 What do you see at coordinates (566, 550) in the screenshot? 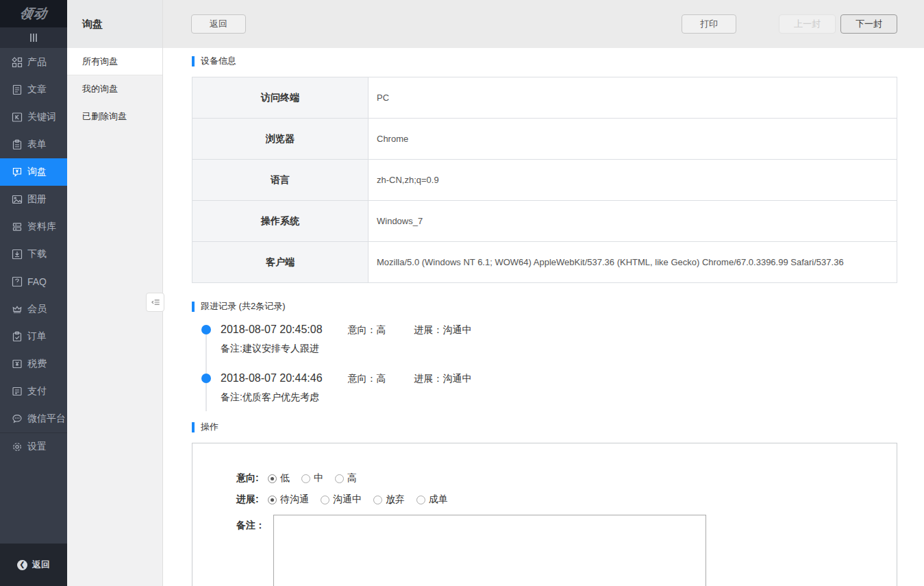
I see `note-field: 备注：` at bounding box center [566, 550].